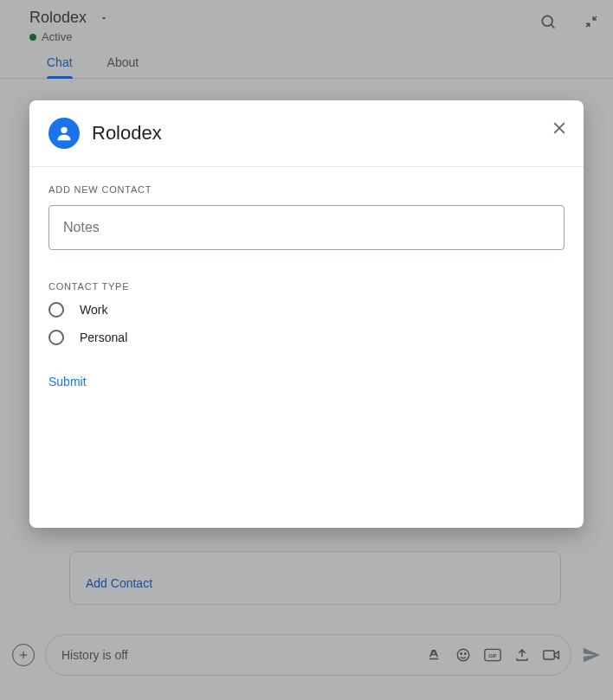 This screenshot has height=700, width=613. What do you see at coordinates (94, 310) in the screenshot?
I see `radio-work-label: Work` at bounding box center [94, 310].